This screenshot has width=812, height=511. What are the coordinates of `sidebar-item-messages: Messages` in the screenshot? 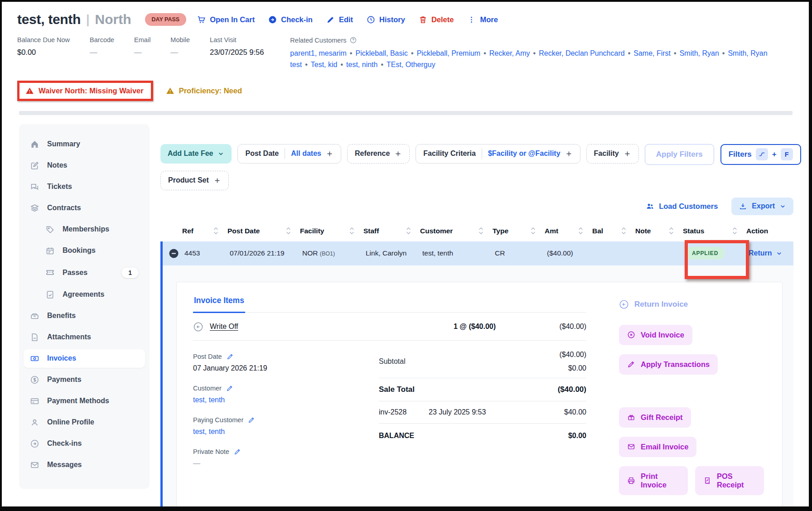 It's located at (84, 465).